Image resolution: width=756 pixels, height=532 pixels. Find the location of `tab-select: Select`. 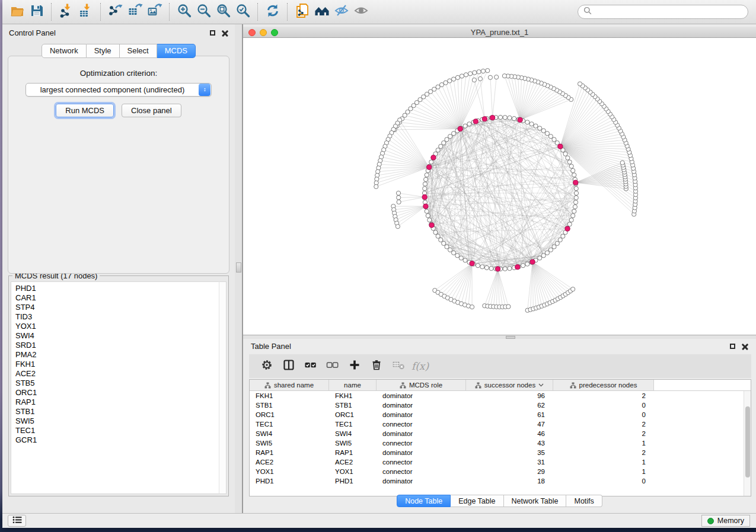

tab-select: Select is located at coordinates (139, 51).